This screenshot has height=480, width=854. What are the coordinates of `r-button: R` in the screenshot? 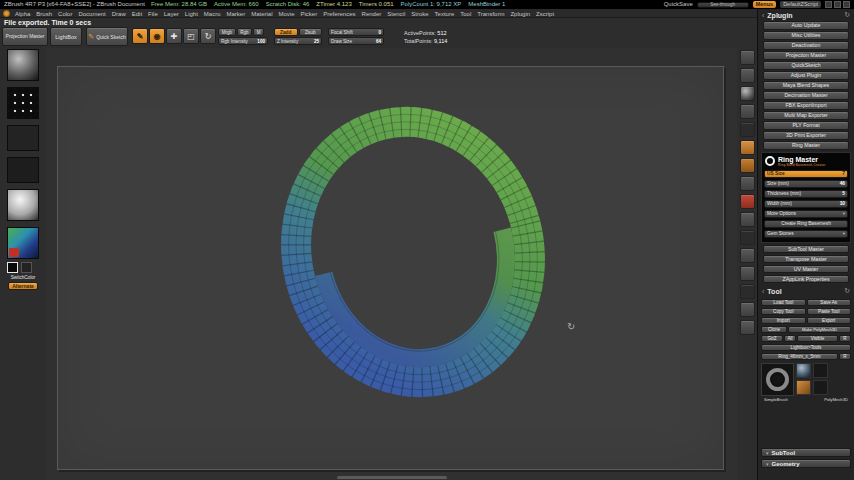 It's located at (845, 339).